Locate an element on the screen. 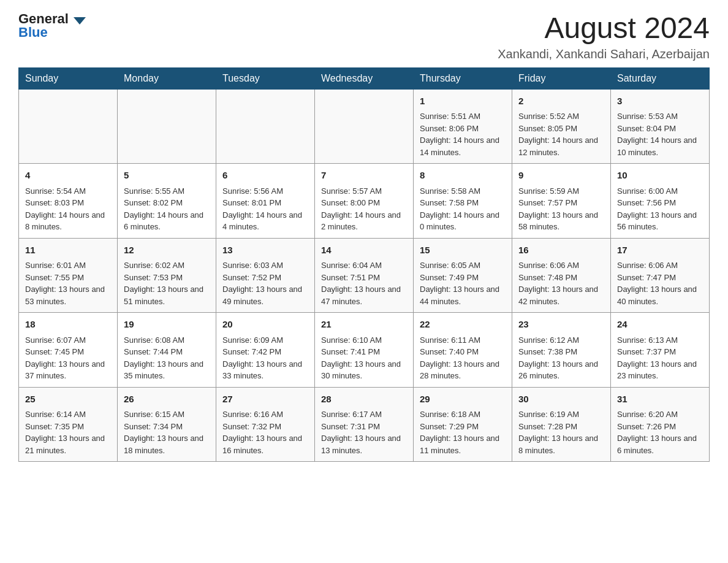 The width and height of the screenshot is (728, 563). calendar-cell: 26Sunrise: 6:15 AMSunset: 7:34 PMDayligh… is located at coordinates (167, 424).